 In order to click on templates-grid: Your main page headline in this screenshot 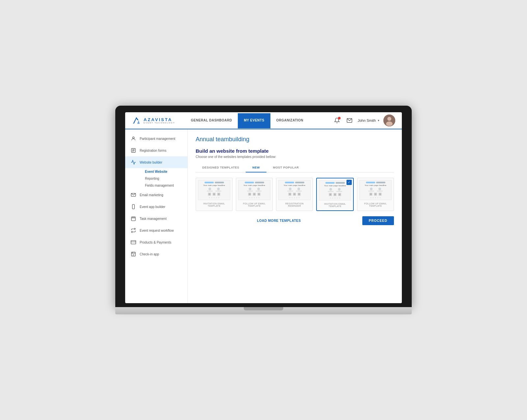, I will do `click(295, 194)`.